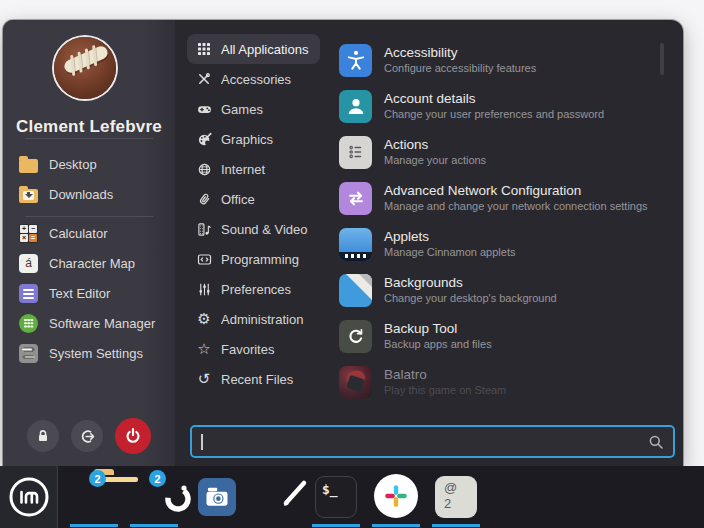 The width and height of the screenshot is (704, 528). I want to click on gear-icon: ⚙, so click(204, 319).